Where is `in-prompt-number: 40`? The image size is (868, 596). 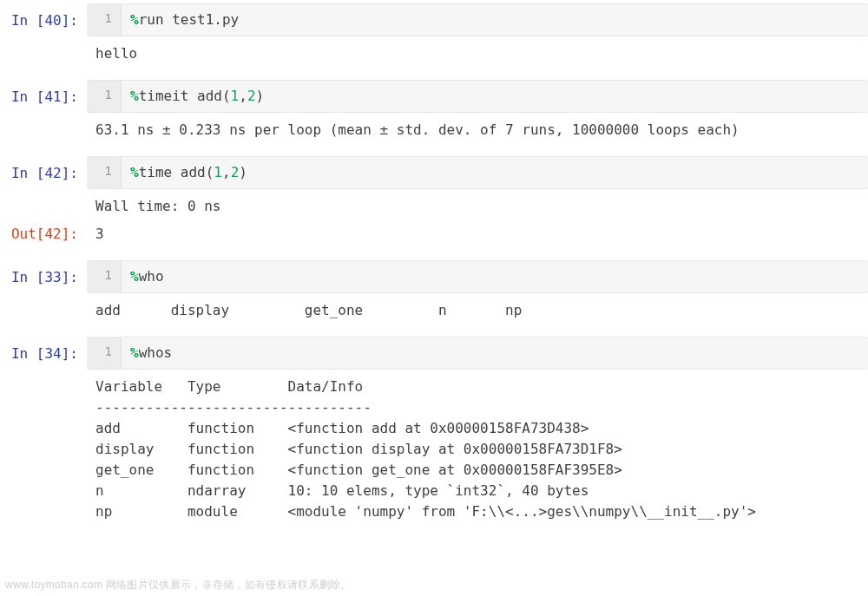 in-prompt-number: 40 is located at coordinates (52, 21).